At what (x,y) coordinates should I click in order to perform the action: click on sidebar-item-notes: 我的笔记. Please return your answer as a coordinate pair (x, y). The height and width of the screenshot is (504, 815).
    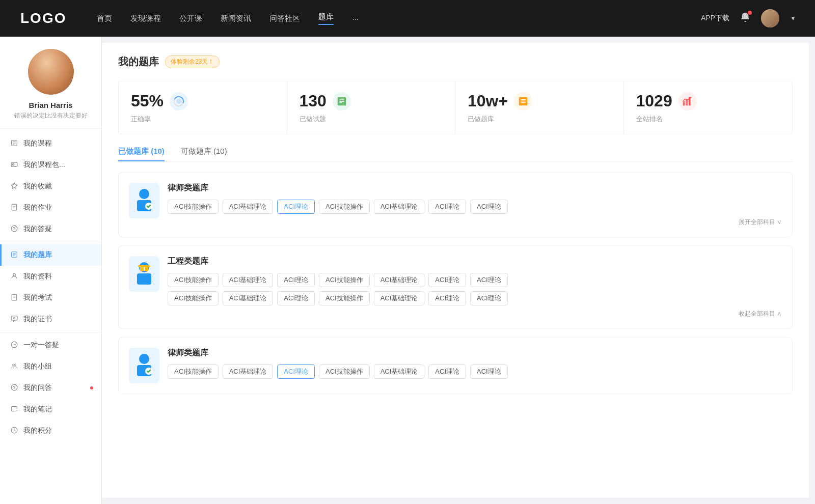
    Looking at the image, I should click on (51, 409).